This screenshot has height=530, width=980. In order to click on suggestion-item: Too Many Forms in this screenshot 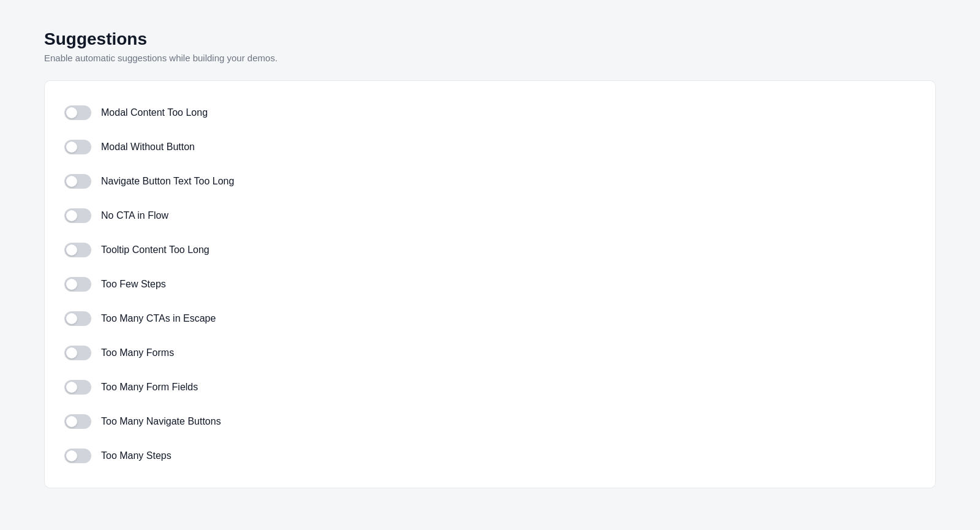, I will do `click(490, 353)`.